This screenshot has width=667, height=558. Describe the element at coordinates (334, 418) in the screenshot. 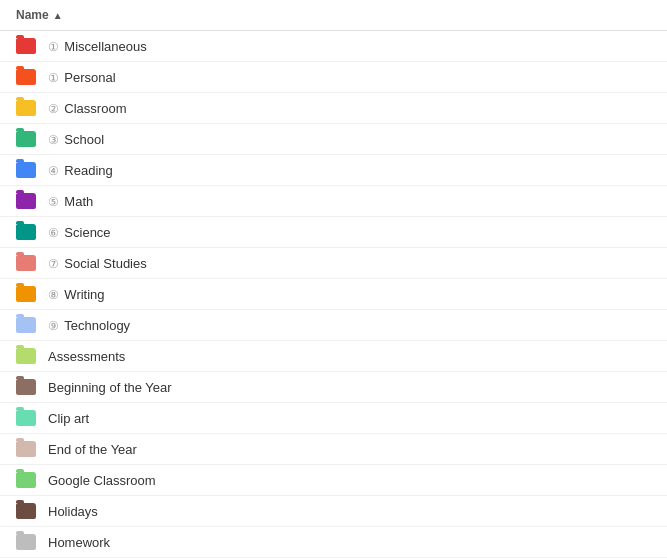

I see `list-item: Clip art` at that location.